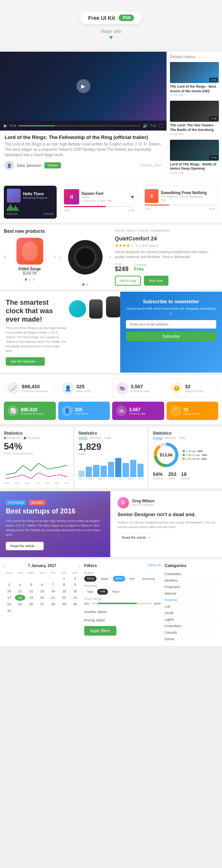  Describe the element at coordinates (42, 598) in the screenshot. I see `cal-day: 20` at that location.